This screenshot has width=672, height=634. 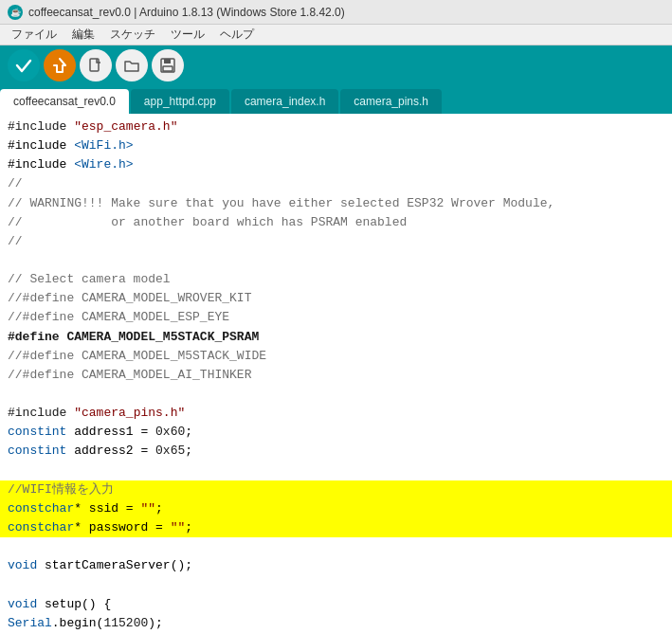 What do you see at coordinates (60, 65) in the screenshot?
I see `upload-icon` at bounding box center [60, 65].